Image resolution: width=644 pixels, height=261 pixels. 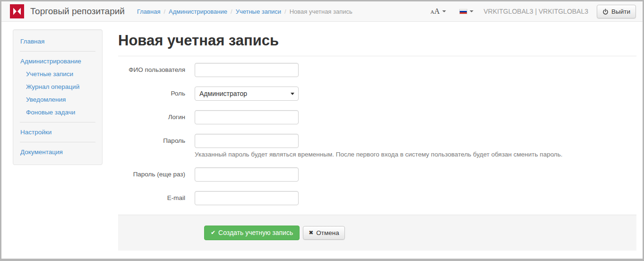 I want to click on app-title: Торговый репозитарий, so click(x=77, y=11).